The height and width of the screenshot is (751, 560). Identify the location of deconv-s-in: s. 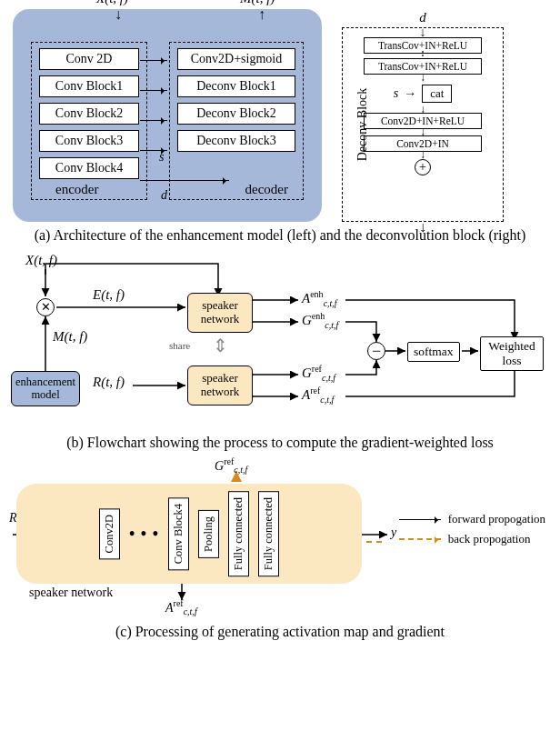
(396, 94).